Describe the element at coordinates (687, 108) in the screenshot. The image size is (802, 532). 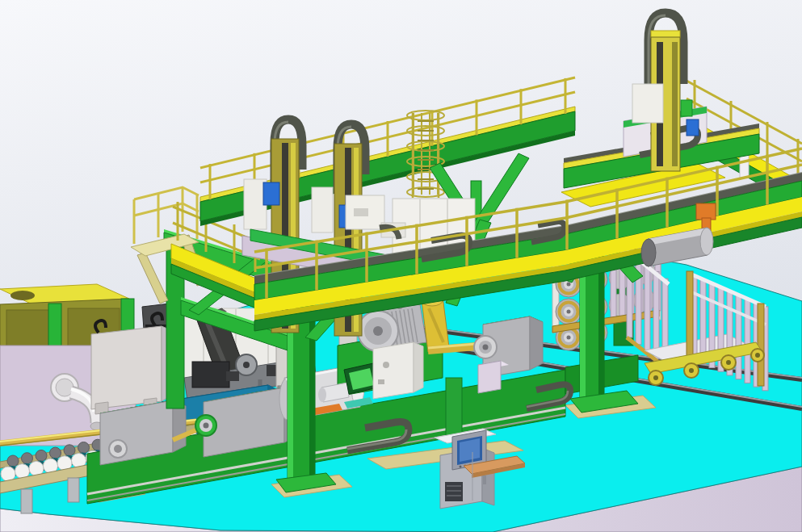
I see `gripper-motor` at that location.